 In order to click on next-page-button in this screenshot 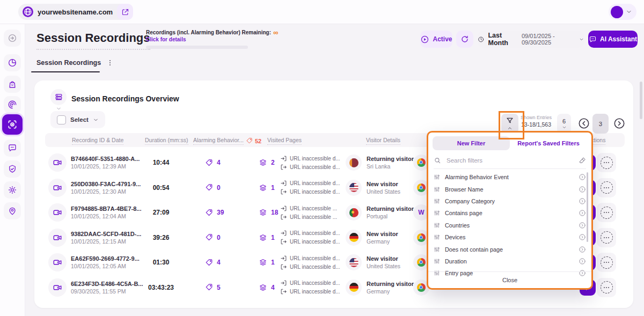, I will do `click(619, 123)`.